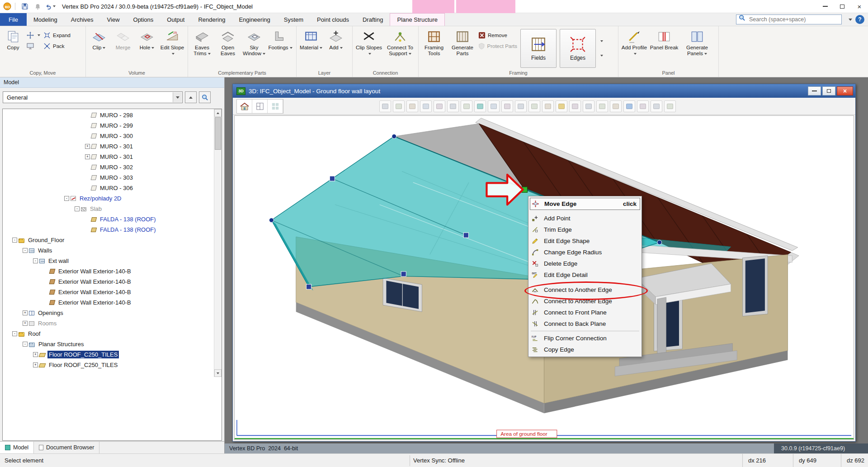 This screenshot has height=467, width=868. I want to click on tree-scrollbar, so click(218, 243).